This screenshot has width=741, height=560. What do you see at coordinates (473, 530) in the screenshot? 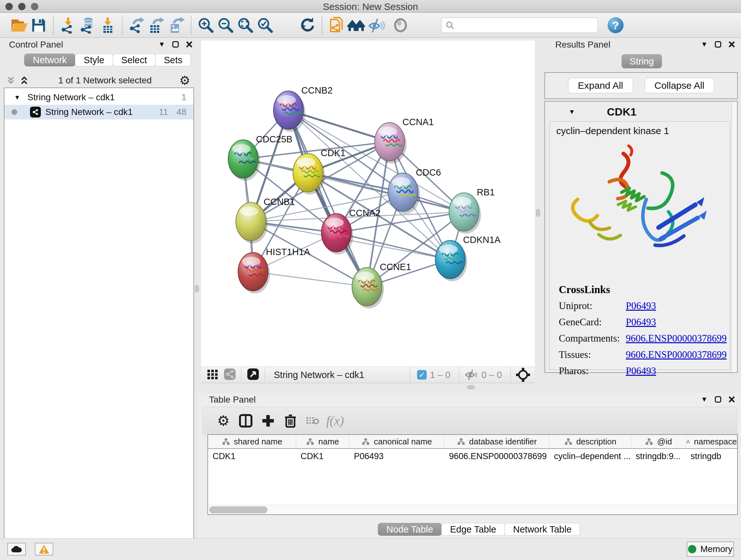
I see `tab-edge-table: Edge Table` at bounding box center [473, 530].